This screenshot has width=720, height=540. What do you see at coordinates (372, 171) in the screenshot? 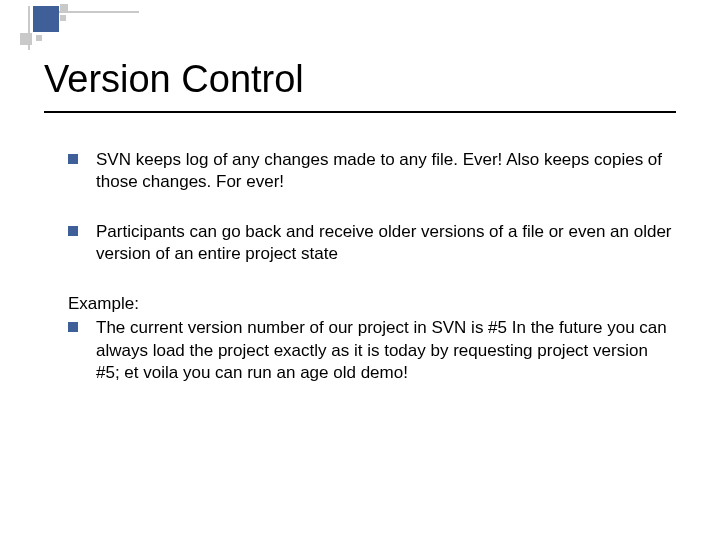
I see `bullet-item: SVN keeps log of any changes made to any…` at bounding box center [372, 171].